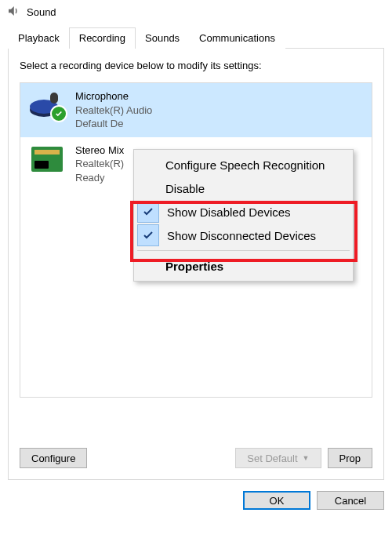 The width and height of the screenshot is (392, 549). What do you see at coordinates (196, 110) in the screenshot?
I see `device-row-microphone: Microphone Realtek(R) Audio Default De` at bounding box center [196, 110].